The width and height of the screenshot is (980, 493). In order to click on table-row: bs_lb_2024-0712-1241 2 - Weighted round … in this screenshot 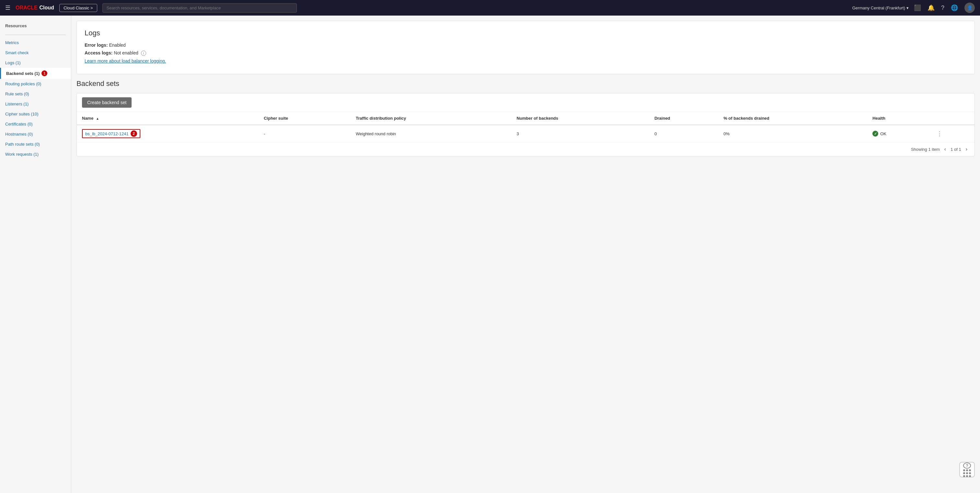, I will do `click(526, 134)`.